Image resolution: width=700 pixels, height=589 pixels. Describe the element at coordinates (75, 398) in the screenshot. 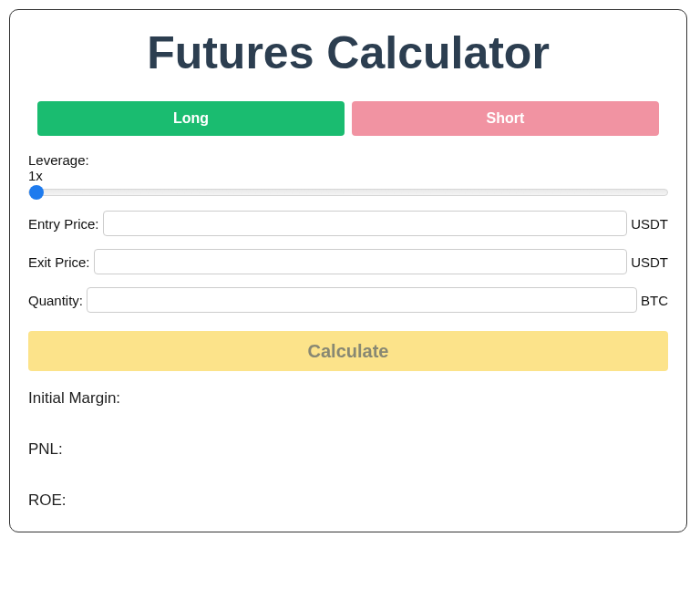

I see `initial-margin-label: Initial Margin:` at that location.